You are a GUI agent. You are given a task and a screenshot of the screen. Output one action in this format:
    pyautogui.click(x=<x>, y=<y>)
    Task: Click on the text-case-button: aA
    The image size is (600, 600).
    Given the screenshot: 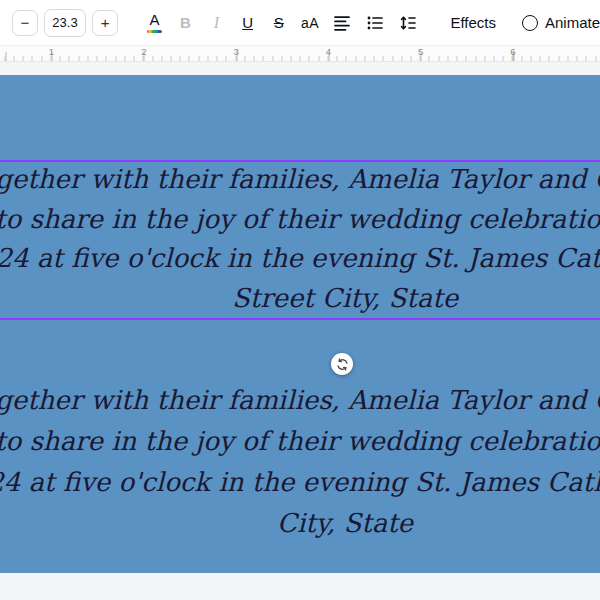 What is the action you would take?
    pyautogui.click(x=310, y=23)
    